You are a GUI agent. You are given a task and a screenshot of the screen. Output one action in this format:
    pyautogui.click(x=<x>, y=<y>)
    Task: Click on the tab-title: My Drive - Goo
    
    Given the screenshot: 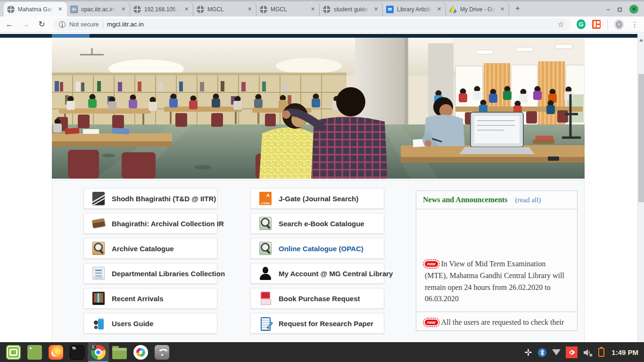 What is the action you would take?
    pyautogui.click(x=478, y=9)
    